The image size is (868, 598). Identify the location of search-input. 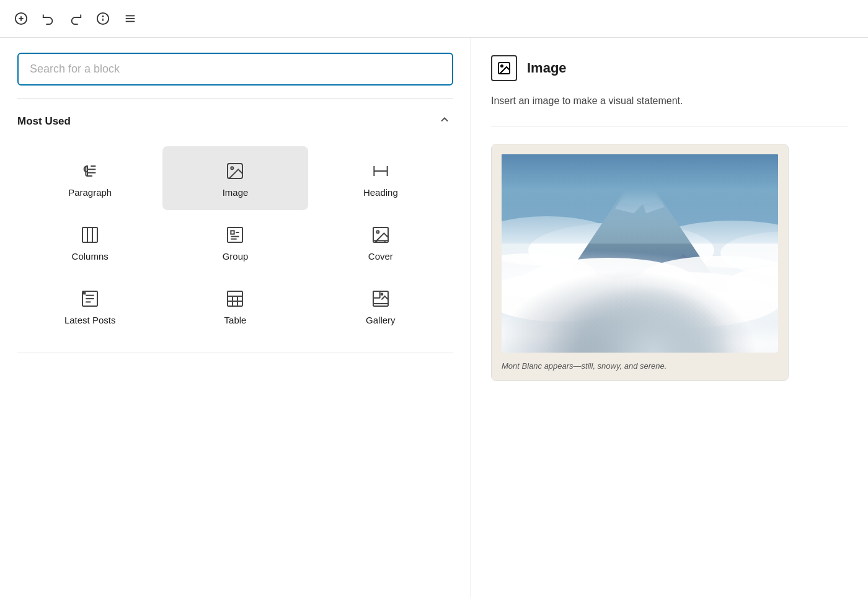
(236, 69).